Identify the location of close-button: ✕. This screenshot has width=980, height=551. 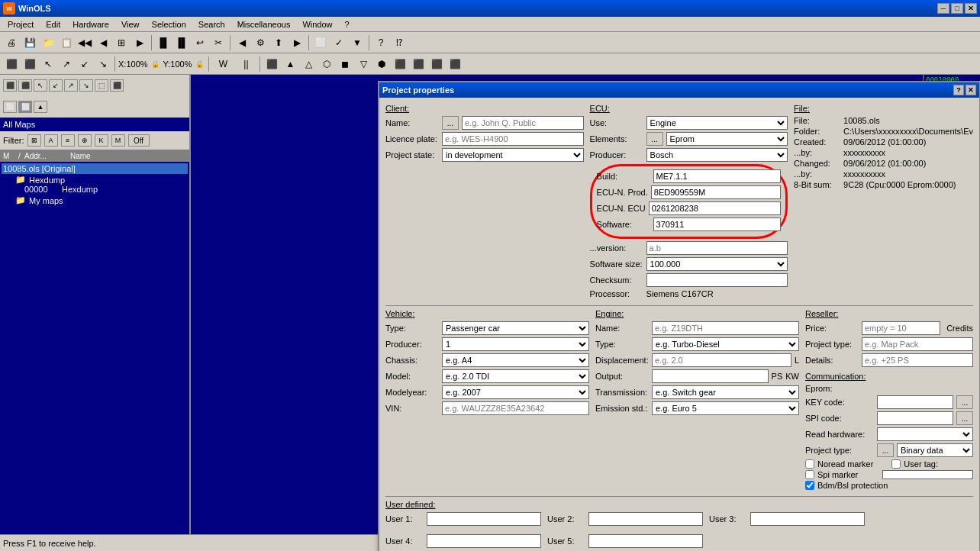
(971, 8).